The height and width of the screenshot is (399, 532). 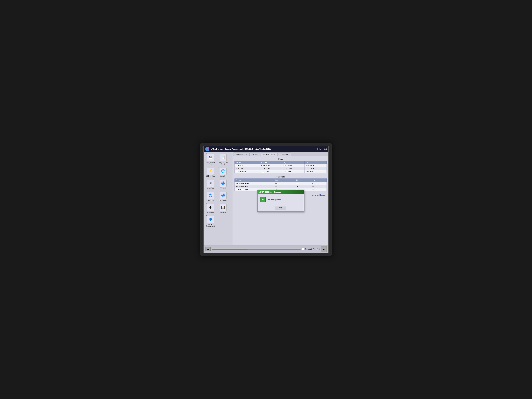 I want to click on hard-drive-icon: 💾, so click(x=210, y=157).